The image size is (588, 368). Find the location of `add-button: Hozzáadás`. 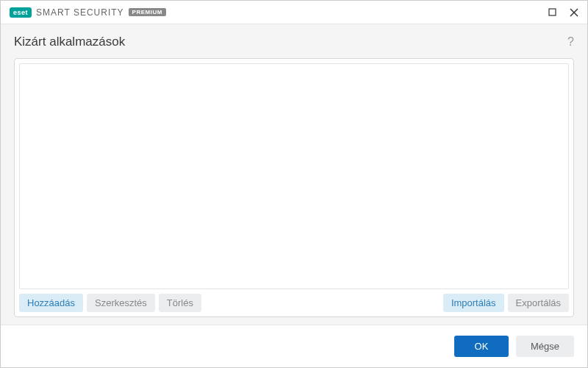

add-button: Hozzáadás is located at coordinates (51, 303).